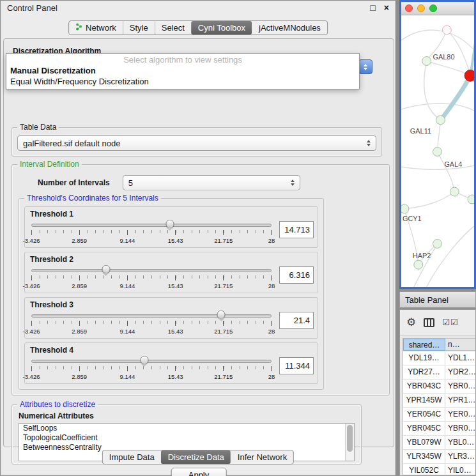 Image resolution: width=476 pixels, height=476 pixels. What do you see at coordinates (433, 8) in the screenshot?
I see `zoom-traffic-light-icon` at bounding box center [433, 8].